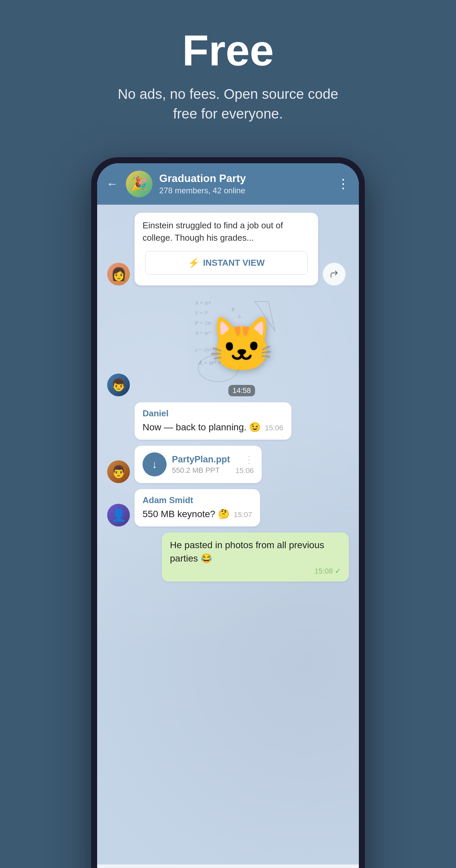 The image size is (456, 868). I want to click on file-size: 550.2 MB PPT, so click(201, 470).